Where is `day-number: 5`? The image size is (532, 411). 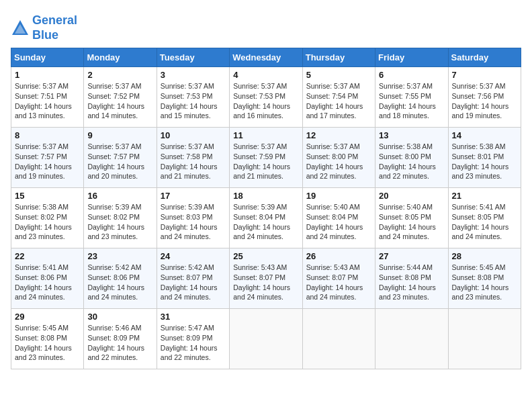
day-number: 5 is located at coordinates (339, 75).